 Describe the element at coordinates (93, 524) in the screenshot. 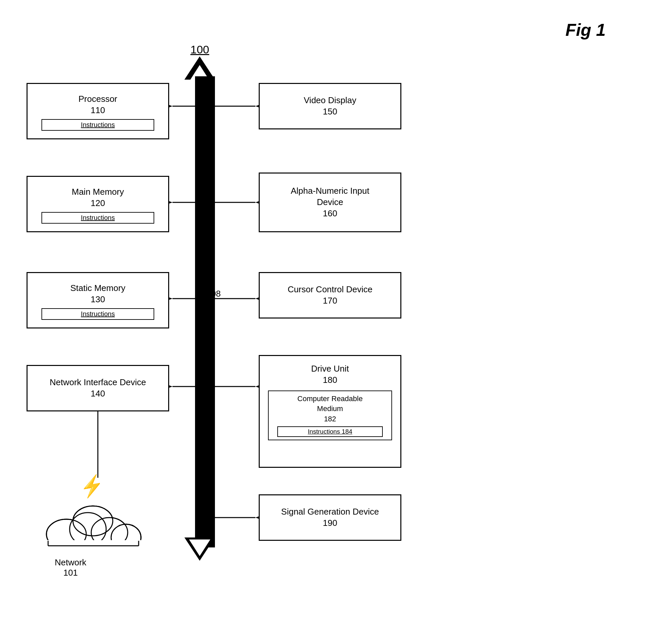

I see `network-cloud` at that location.